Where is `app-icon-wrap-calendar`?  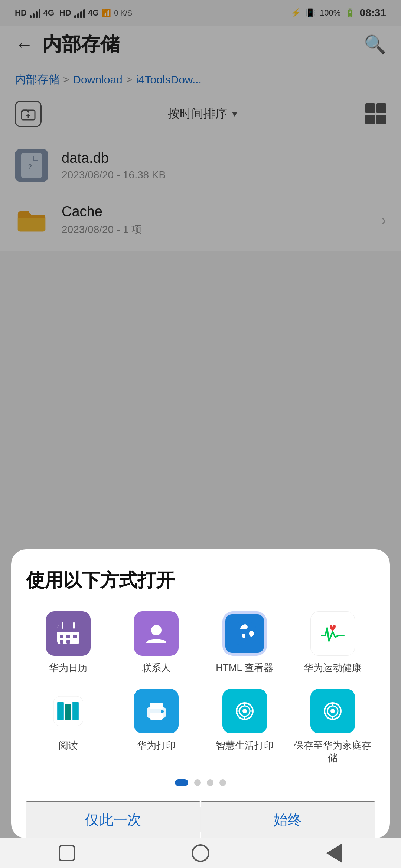
app-icon-wrap-calendar is located at coordinates (68, 634).